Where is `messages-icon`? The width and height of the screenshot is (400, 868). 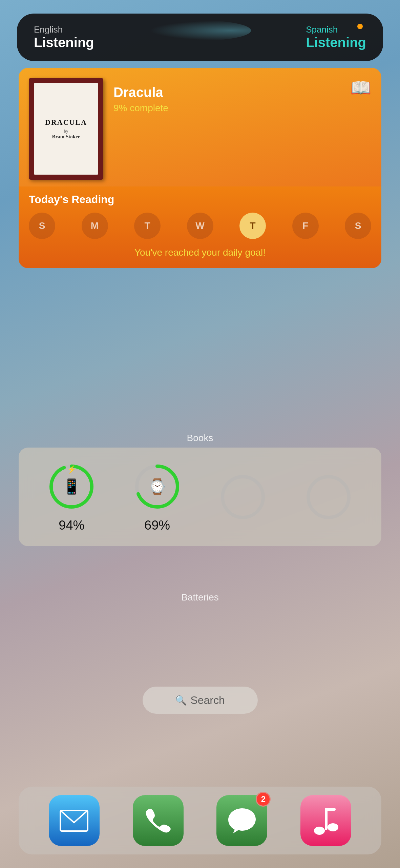
messages-icon is located at coordinates (242, 821).